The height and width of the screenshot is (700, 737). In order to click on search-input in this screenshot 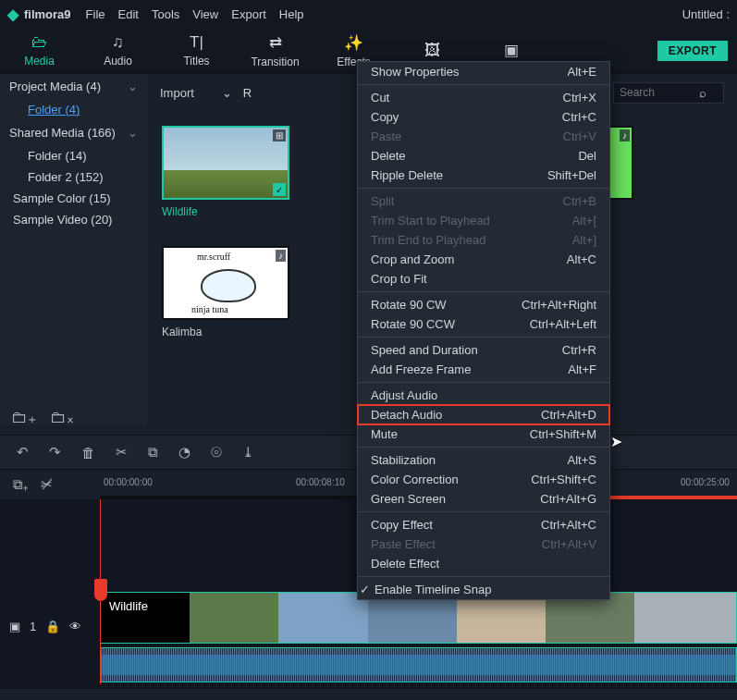, I will do `click(657, 92)`.